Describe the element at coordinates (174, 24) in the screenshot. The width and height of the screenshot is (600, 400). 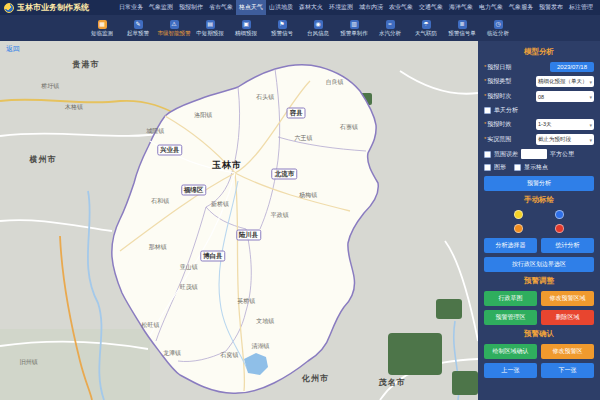
I see `alert-icon: ⚠` at that location.